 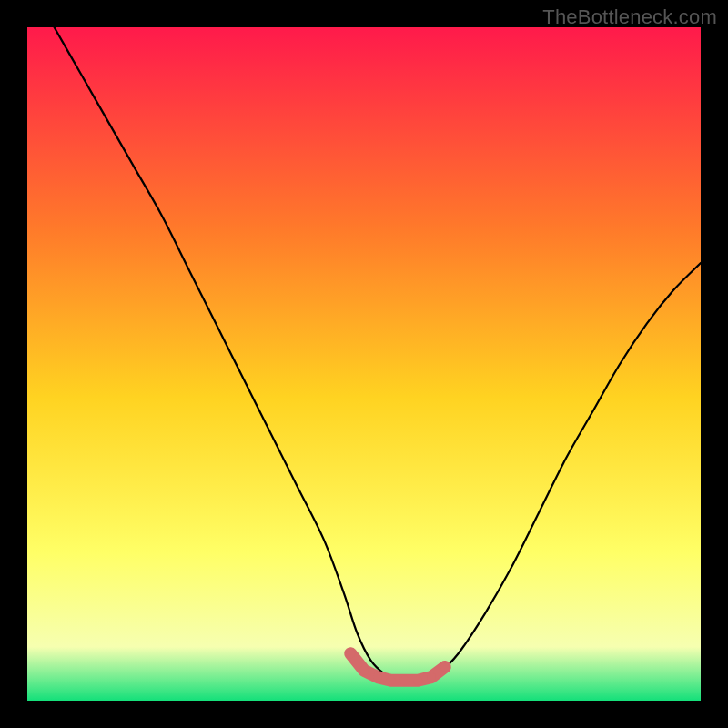 What do you see at coordinates (630, 17) in the screenshot?
I see `watermark-text: TheBottleneck.com` at bounding box center [630, 17].